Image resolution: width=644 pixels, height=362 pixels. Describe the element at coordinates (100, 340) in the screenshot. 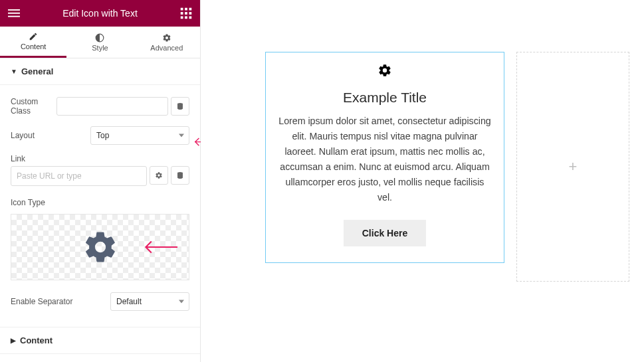

I see `section-content-header: ▶ Content` at that location.